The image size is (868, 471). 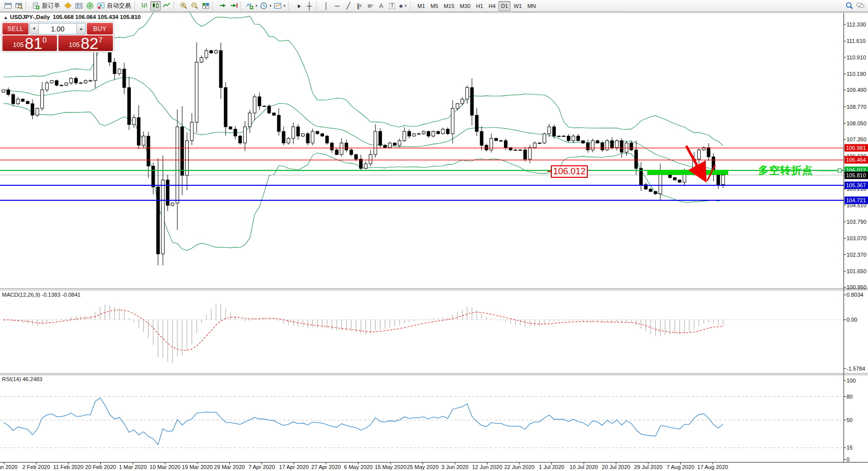 I want to click on templates-icon: ▼, so click(x=280, y=6).